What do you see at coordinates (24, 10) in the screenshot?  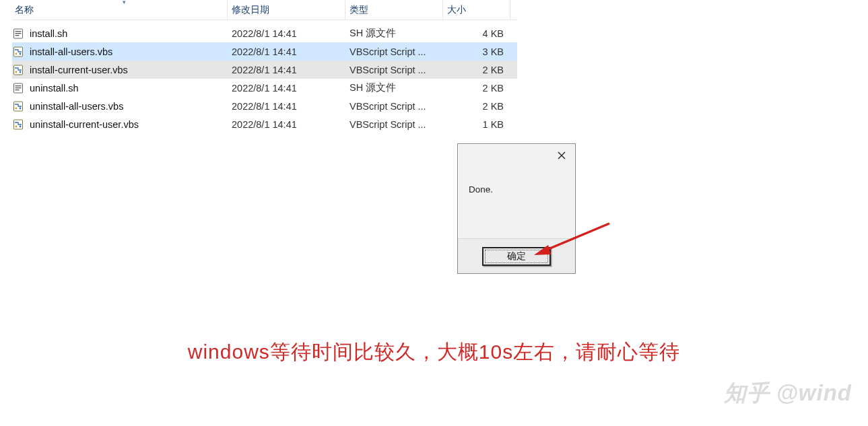 I see `column-header-name-label: 名称` at bounding box center [24, 10].